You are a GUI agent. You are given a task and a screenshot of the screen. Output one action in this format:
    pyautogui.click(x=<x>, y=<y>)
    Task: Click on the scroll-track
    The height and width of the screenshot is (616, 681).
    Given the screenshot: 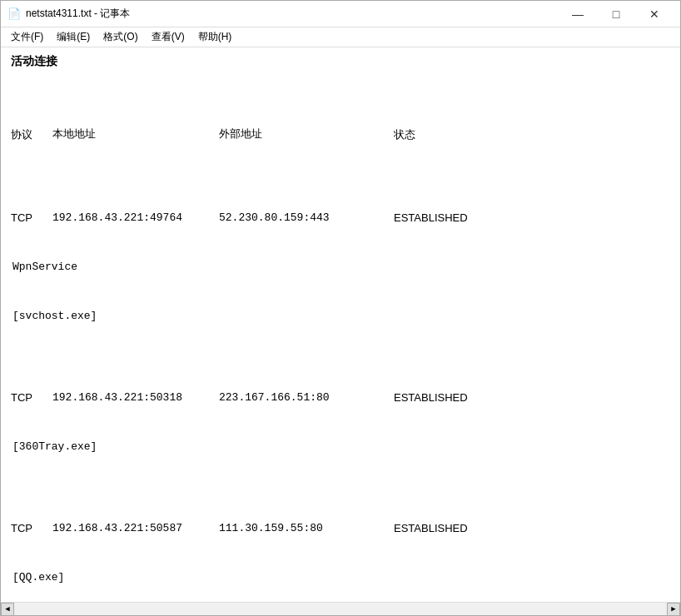 What is the action you would take?
    pyautogui.click(x=340, y=609)
    